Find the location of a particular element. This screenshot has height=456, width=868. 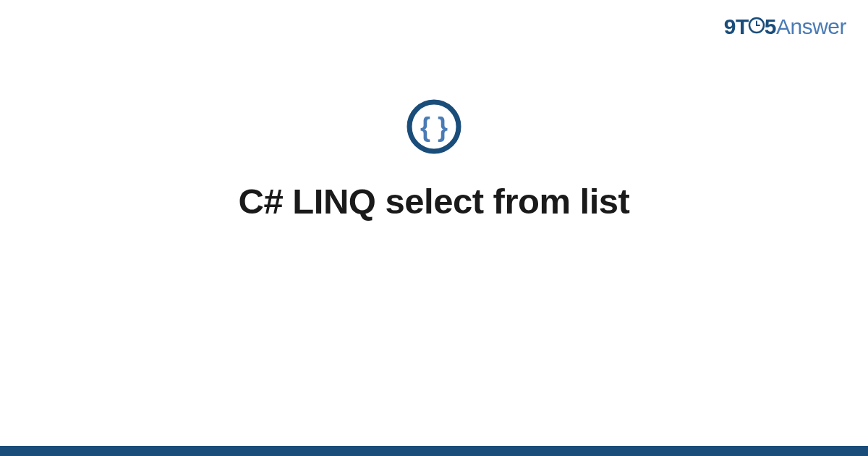

page-title: C# LINQ select from list is located at coordinates (434, 201).